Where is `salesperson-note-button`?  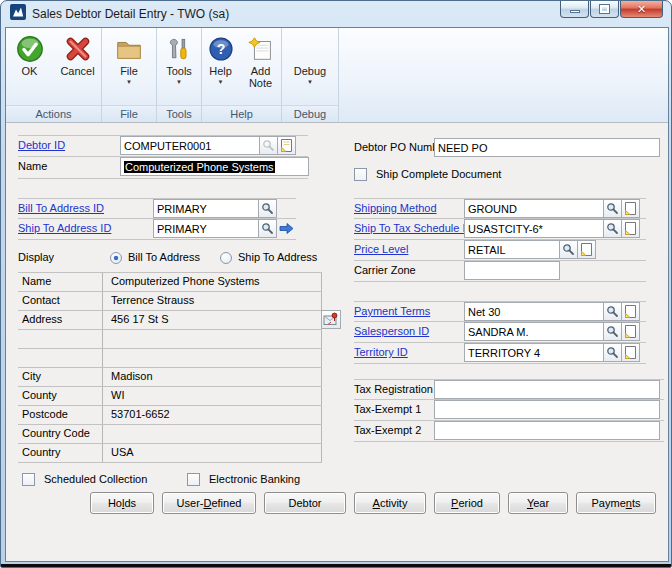 salesperson-note-button is located at coordinates (631, 332).